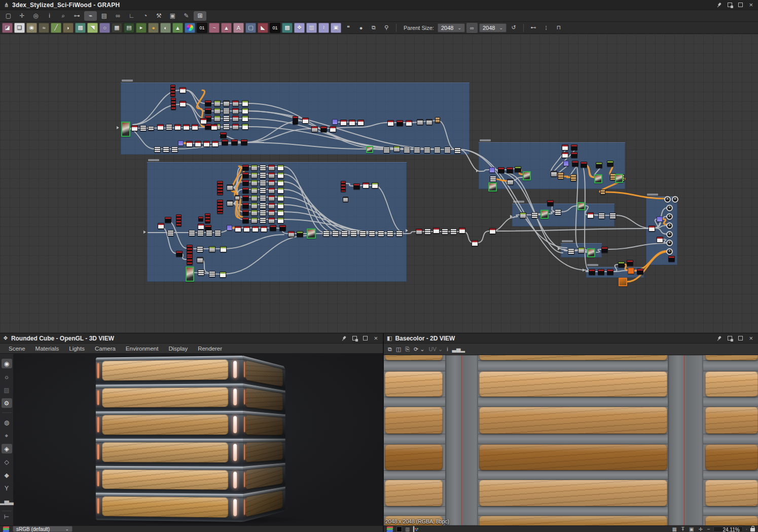 The image size is (758, 532). What do you see at coordinates (226, 28) in the screenshot?
I see `mirror-node-button: ▲` at bounding box center [226, 28].